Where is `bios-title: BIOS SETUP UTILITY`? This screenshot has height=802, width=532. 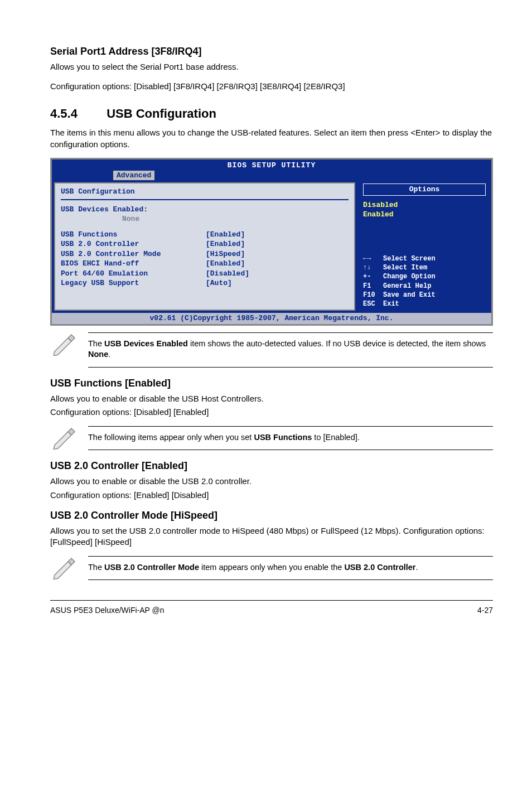 bios-title: BIOS SETUP UTILITY is located at coordinates (272, 165).